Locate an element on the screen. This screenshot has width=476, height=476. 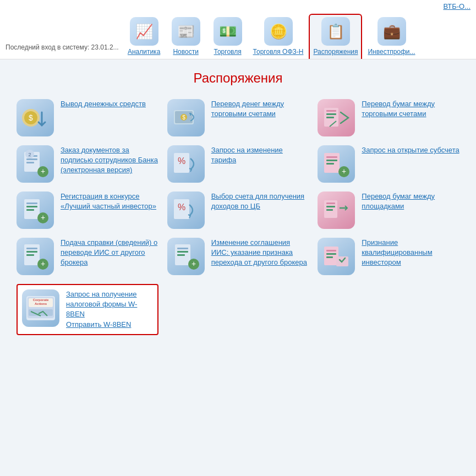
item-icon-withdrawal: $ is located at coordinates (35, 118).